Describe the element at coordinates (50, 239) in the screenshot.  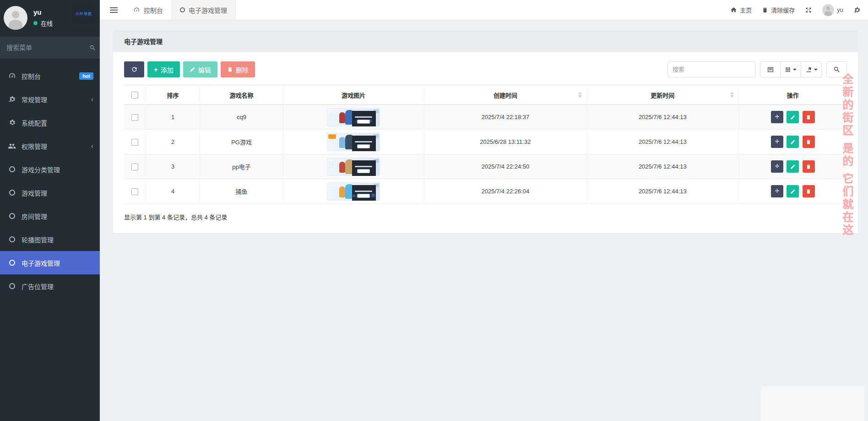
I see `sidebar-item-carousel-manage: 轮播图管理` at that location.